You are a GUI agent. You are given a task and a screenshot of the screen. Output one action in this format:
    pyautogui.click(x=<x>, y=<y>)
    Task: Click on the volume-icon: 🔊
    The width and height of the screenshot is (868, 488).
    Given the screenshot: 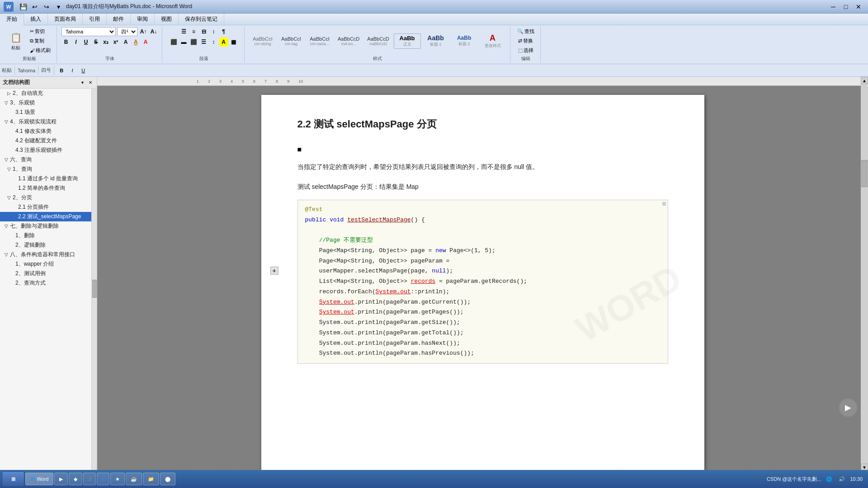 What is the action you would take?
    pyautogui.click(x=842, y=479)
    